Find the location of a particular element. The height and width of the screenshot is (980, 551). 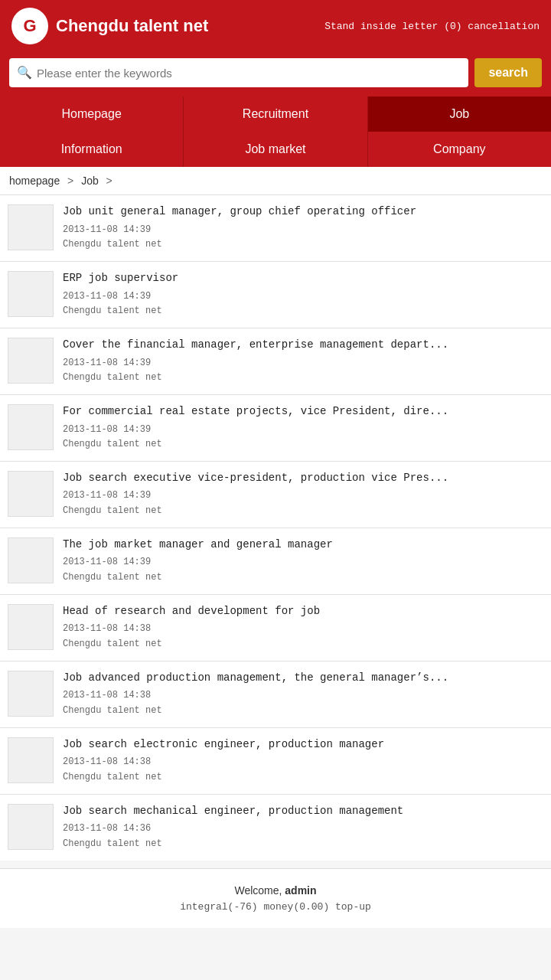

job-info: Job search electronic engineer, producti… is located at coordinates (303, 761).